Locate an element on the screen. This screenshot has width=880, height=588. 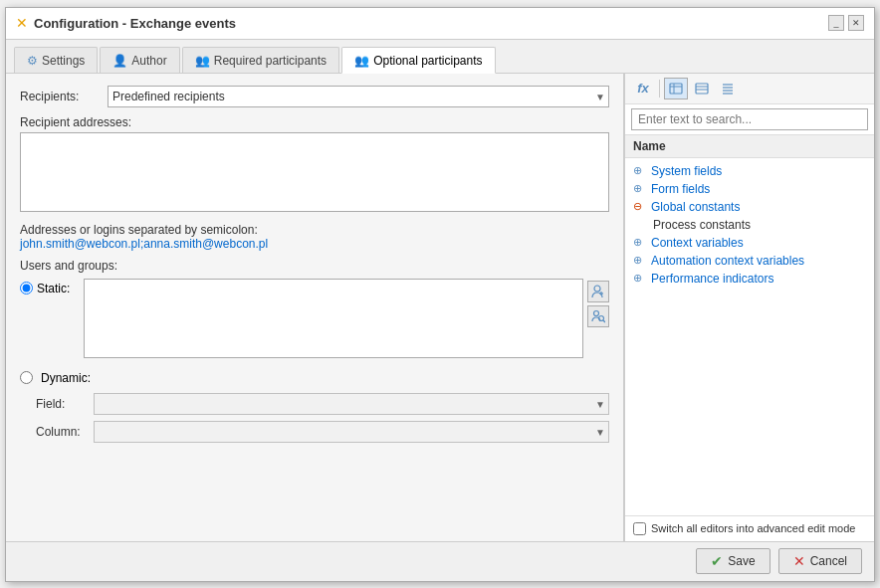
dynamic-label: Dynamic: is located at coordinates (66, 378).